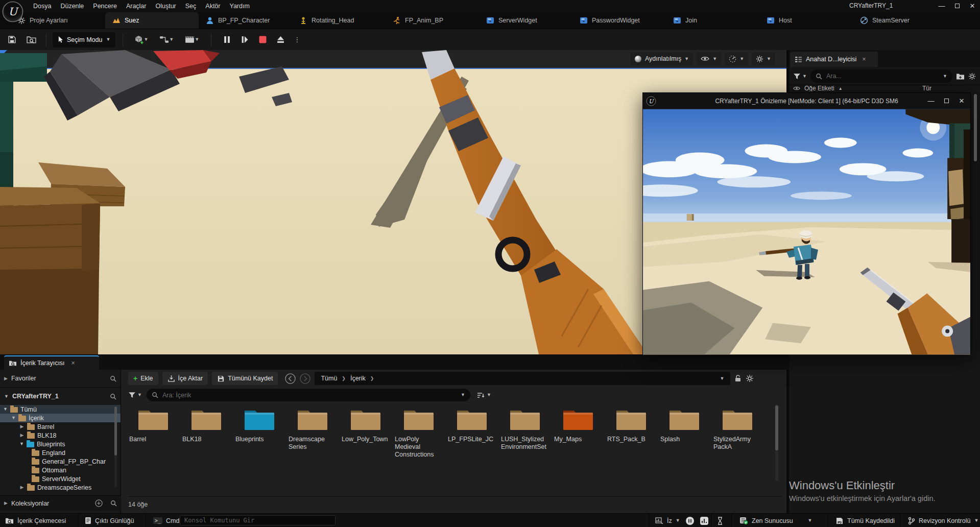 This screenshot has height=527, width=980. I want to click on favorites-section: ▶ Favoriler, so click(60, 378).